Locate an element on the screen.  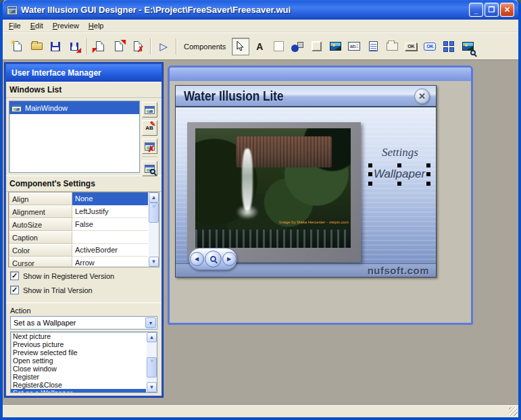
settings-row-cursor: Cursor Arrow is located at coordinates (78, 262).